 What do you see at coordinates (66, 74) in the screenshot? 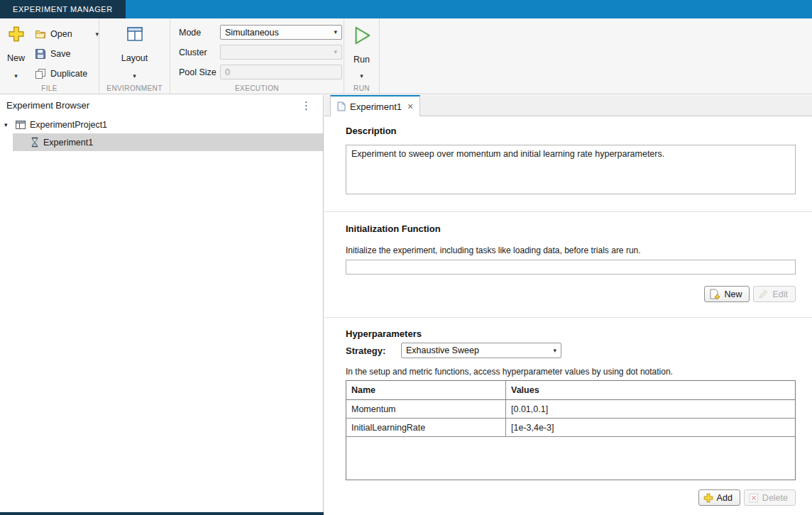
I see `duplicate-button: Duplicate` at bounding box center [66, 74].